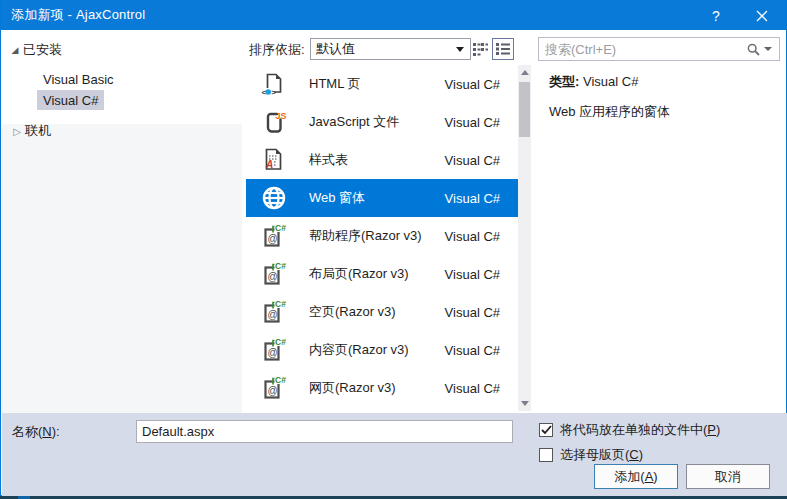 The image size is (787, 499). I want to click on name-label: 名称(N):, so click(36, 432).